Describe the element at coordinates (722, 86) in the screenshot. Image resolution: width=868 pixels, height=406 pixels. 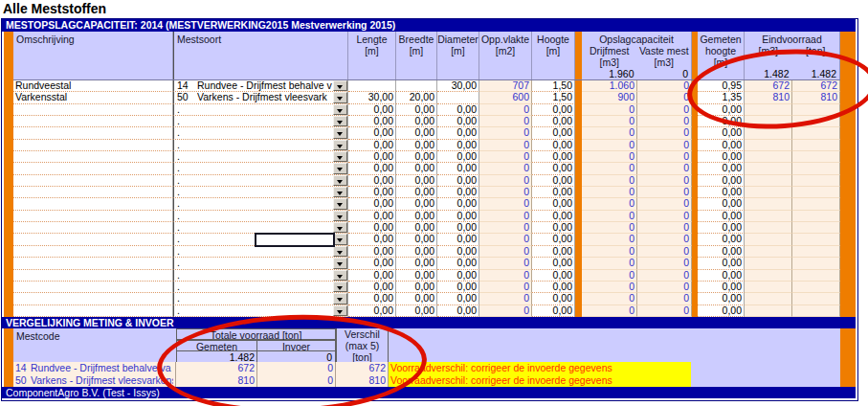
I see `gemeten-hoogte-cell: 0,95` at that location.